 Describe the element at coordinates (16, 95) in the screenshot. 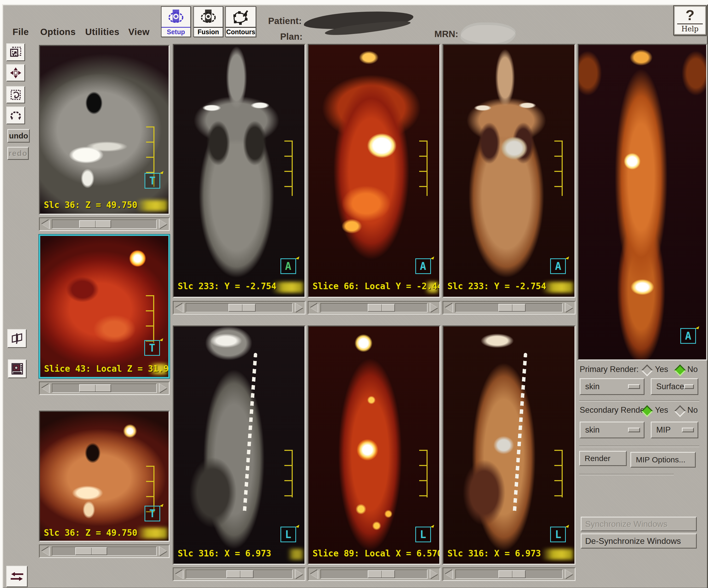

I see `rotate-slice-button` at that location.